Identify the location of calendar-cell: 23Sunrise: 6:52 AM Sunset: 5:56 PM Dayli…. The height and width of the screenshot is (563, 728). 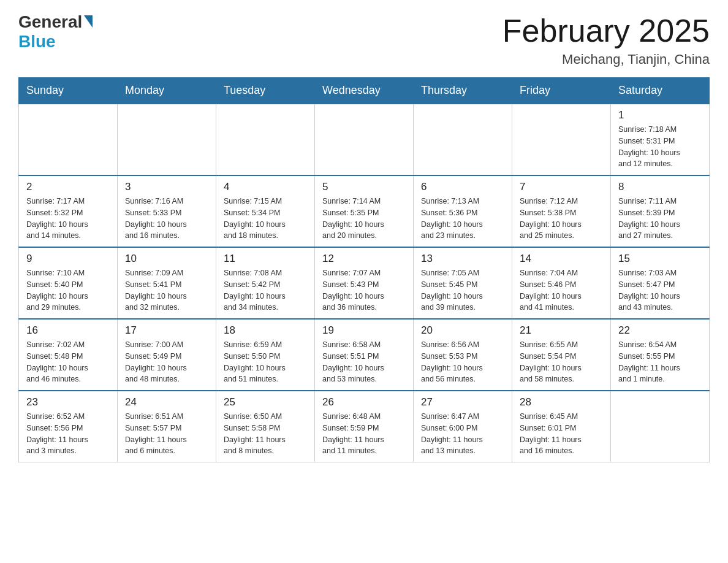
(69, 427).